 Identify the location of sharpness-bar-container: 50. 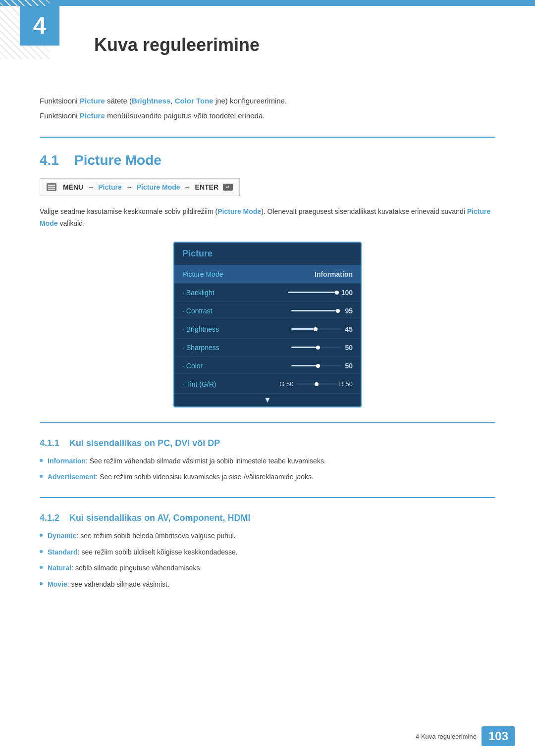
(322, 348).